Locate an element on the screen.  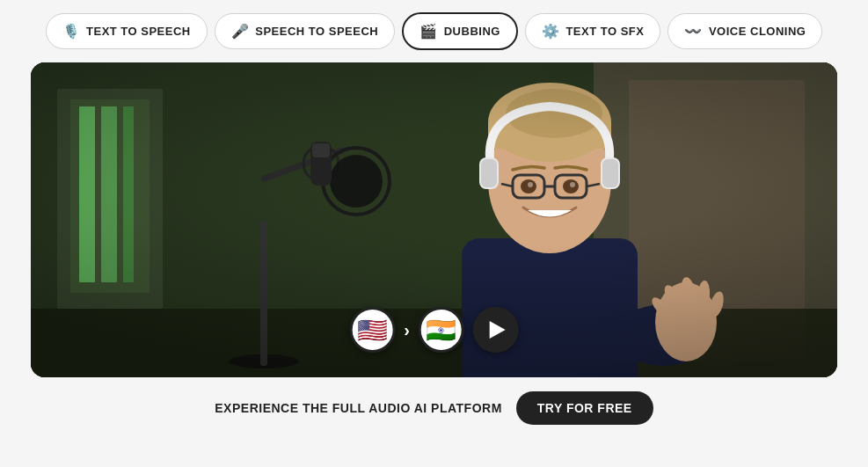
speech-to-speech-icon: 🎤 is located at coordinates (241, 32).